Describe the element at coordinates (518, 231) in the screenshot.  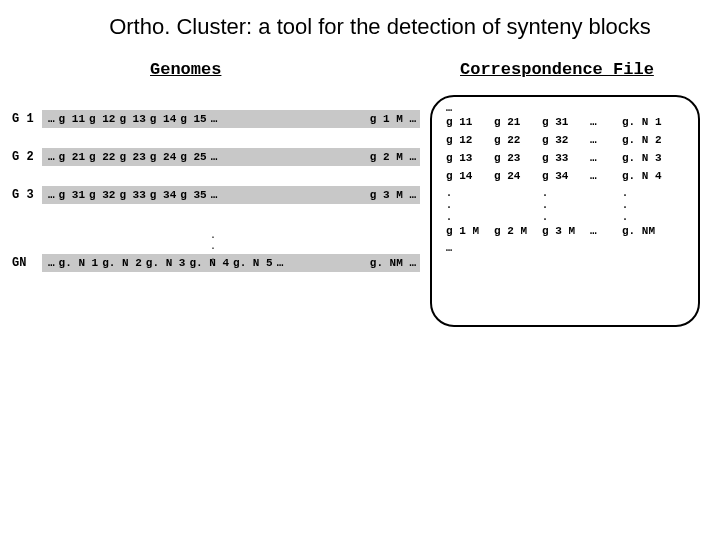
I see `corr-cell: g 2 M` at that location.